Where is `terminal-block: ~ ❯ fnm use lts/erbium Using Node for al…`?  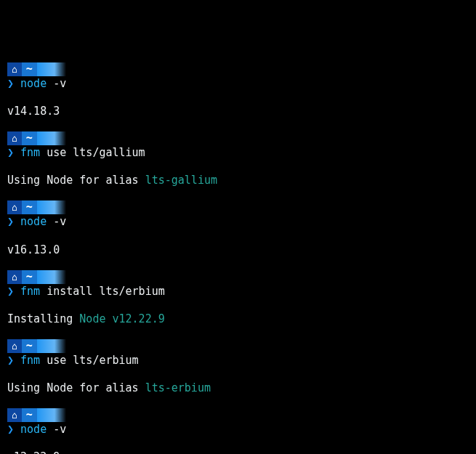
terminal-block: ~ ❯ fnm use lts/erbium Using Node for al… is located at coordinates (238, 368).